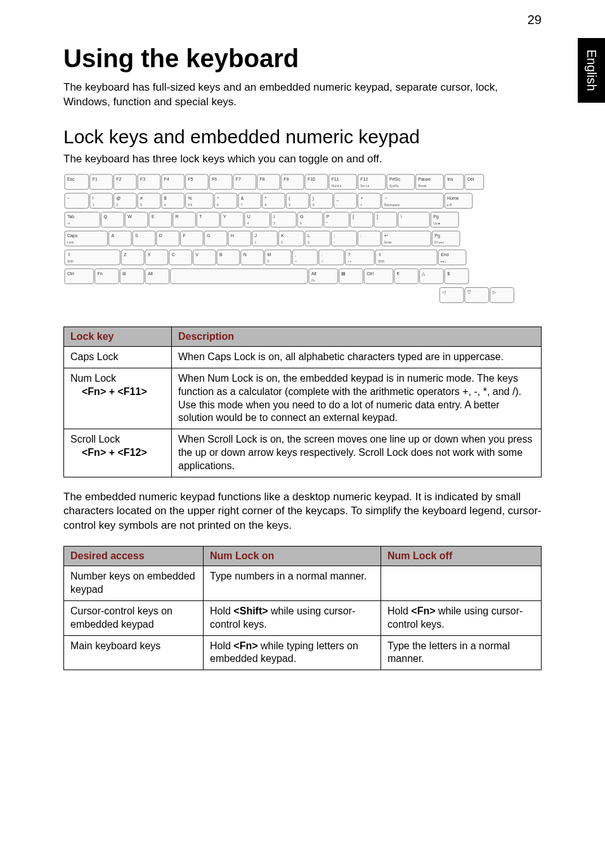 Image resolution: width=605 pixels, height=868 pixels. I want to click on svg-text: X, so click(150, 255).